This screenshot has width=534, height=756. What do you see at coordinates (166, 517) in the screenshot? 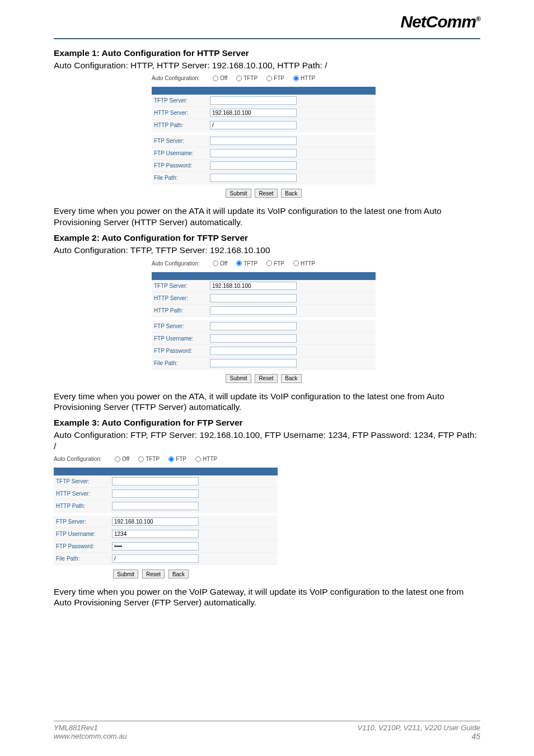
I see `example3-panel: Auto Configuration: Off TFTP FTP HTTP TF…` at bounding box center [166, 517].